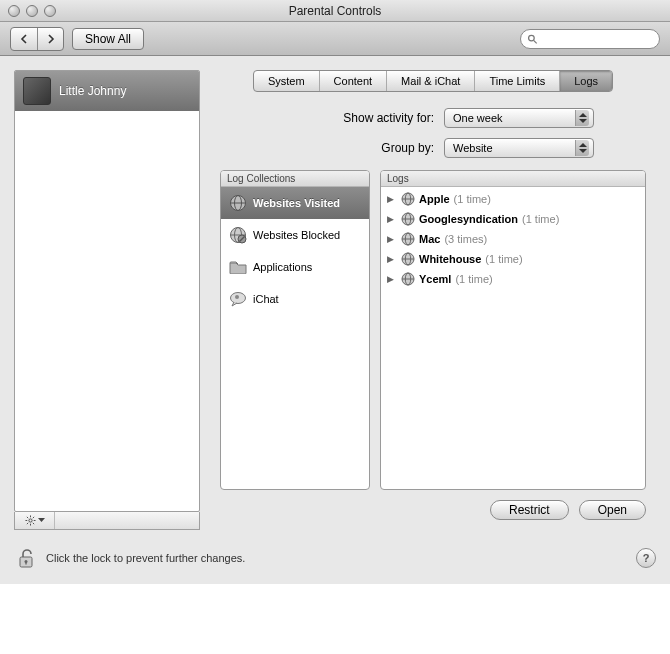 The image size is (670, 654). I want to click on collection-websites-visited: Websites Visited, so click(295, 203).